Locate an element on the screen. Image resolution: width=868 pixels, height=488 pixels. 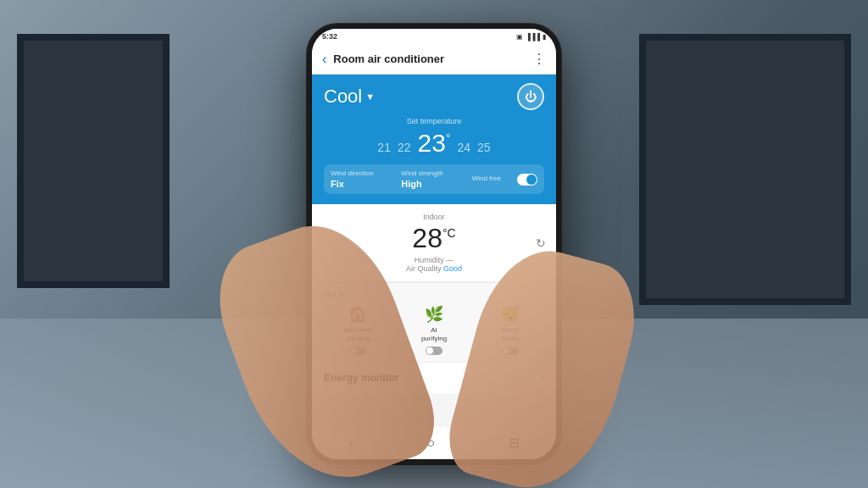
temp-current: 23° is located at coordinates (434, 143).